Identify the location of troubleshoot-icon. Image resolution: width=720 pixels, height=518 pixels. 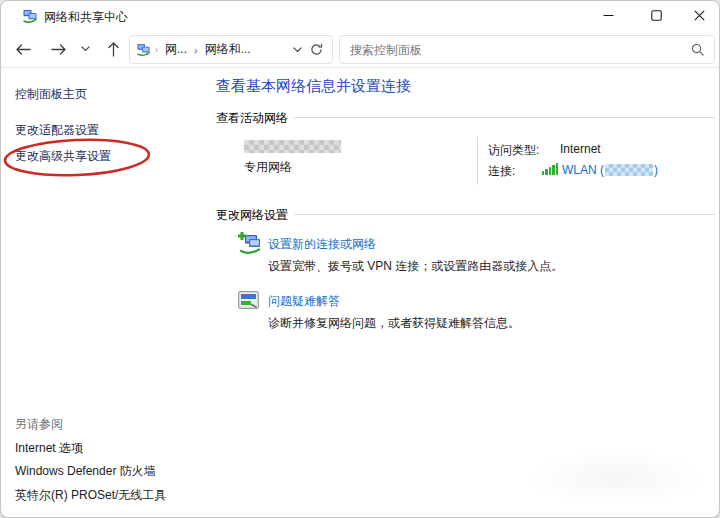
(248, 300).